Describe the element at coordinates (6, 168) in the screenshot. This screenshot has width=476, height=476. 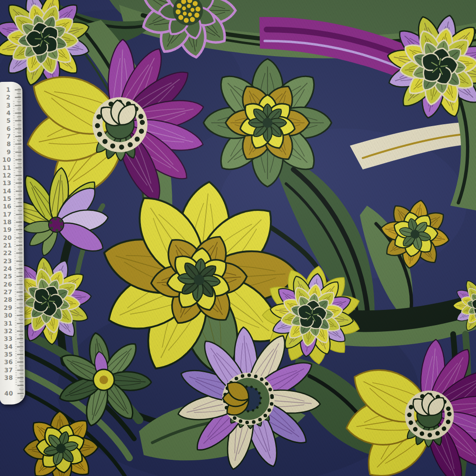
I see `ruler-number: 11` at that location.